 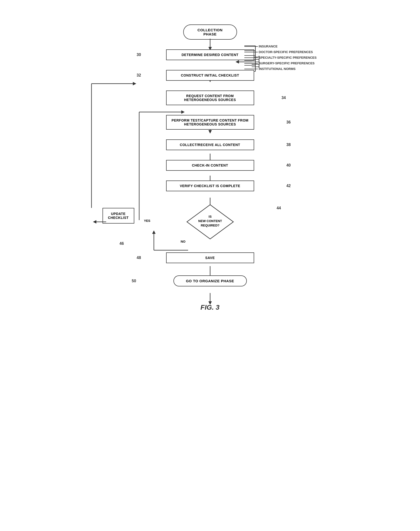 I want to click on verify-checklist-label: VERIFY CHECKLIST IS COMPLETE, so click(x=210, y=186).